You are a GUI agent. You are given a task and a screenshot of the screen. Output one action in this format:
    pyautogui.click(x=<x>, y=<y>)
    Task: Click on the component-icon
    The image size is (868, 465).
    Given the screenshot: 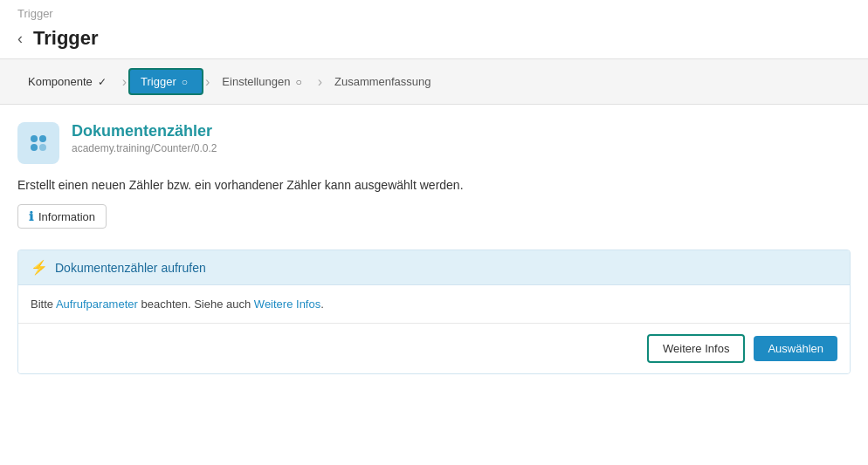 What is the action you would take?
    pyautogui.click(x=38, y=143)
    